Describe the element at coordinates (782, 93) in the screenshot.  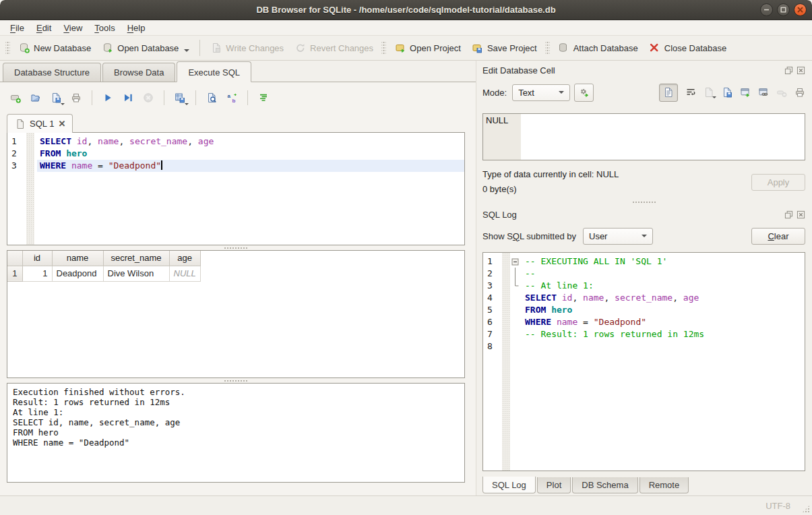
I see `null-button` at that location.